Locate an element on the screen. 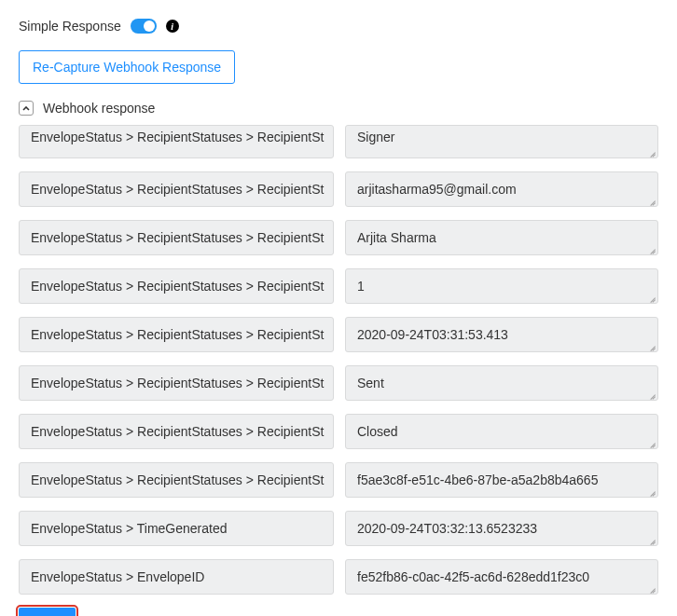 This screenshot has height=616, width=677. key-field: EnvelopeStatus > EnvelopeID is located at coordinates (176, 577).